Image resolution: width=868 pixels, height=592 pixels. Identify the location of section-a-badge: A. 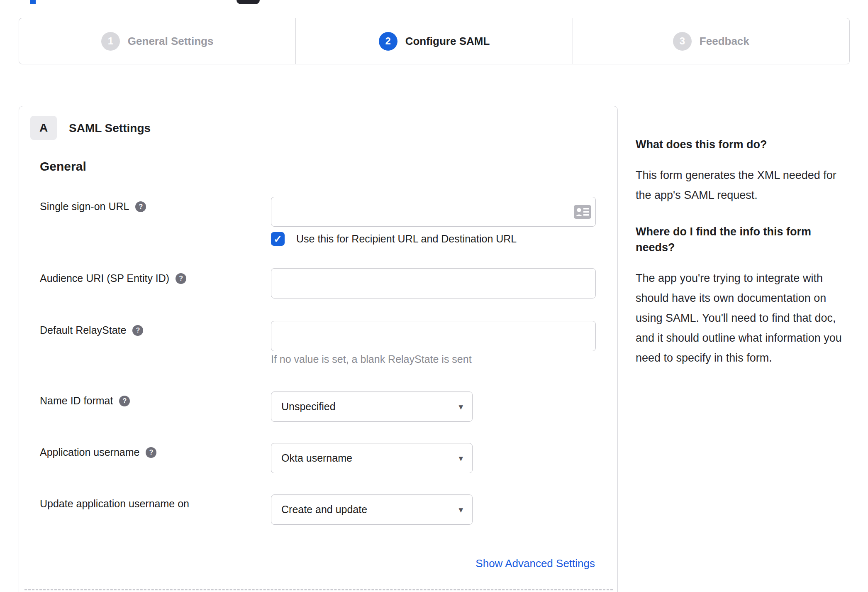
(44, 128).